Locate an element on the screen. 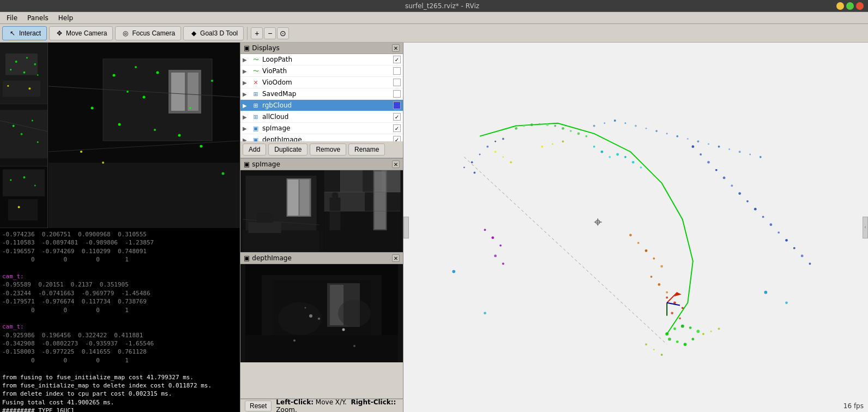 The height and width of the screenshot is (412, 868). goal3d-button: ◆ Goal3 D Tool is located at coordinates (214, 33).